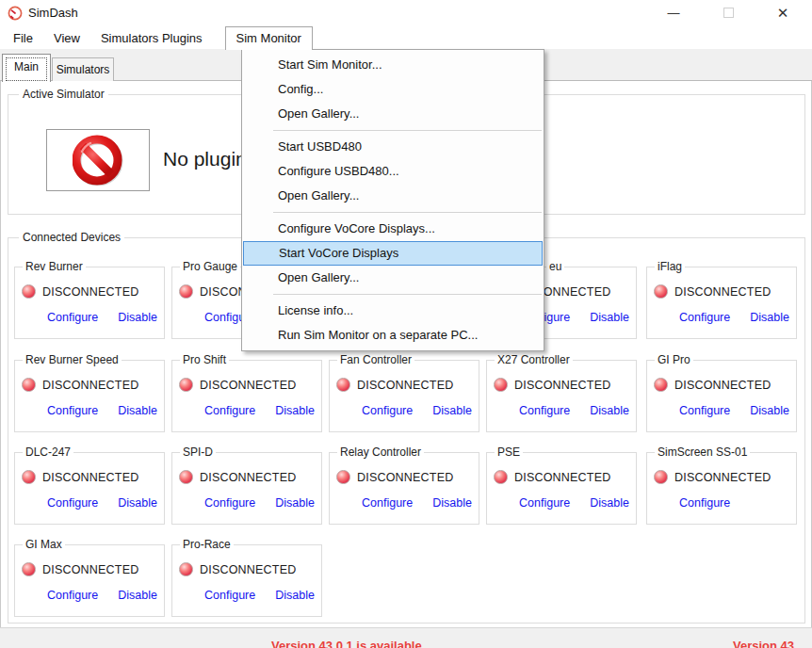 This screenshot has width=812, height=648. Describe the element at coordinates (722, 396) in the screenshot. I see `device-panel-gi-pro: GI ProDISCONNECTEDConfigureDisable` at that location.